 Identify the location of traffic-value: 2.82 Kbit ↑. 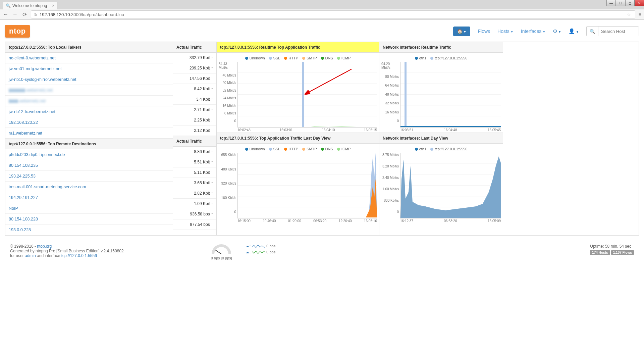
(195, 193).